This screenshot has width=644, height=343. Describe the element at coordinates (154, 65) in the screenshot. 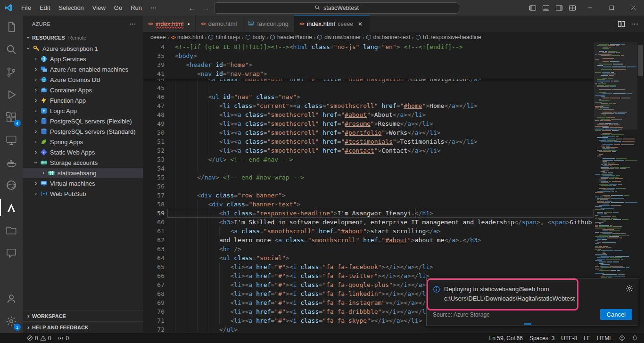

I see `line-number: 39` at that location.